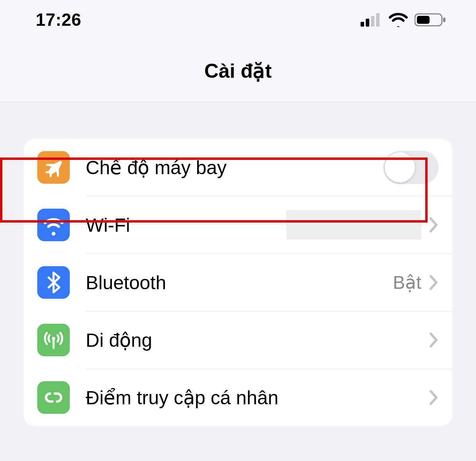  Describe the element at coordinates (430, 20) in the screenshot. I see `battery-icon` at that location.